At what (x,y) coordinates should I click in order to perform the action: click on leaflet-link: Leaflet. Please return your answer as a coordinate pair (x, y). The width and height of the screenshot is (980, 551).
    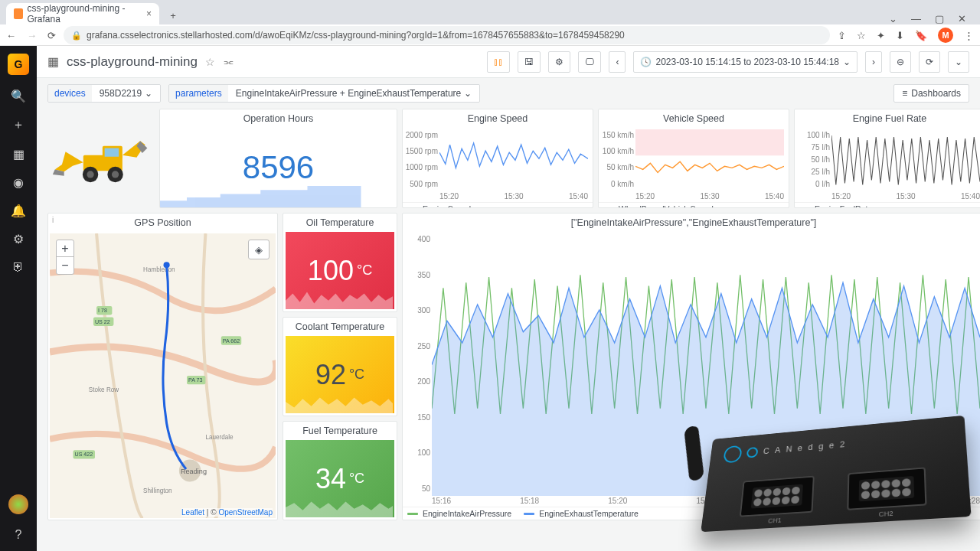
    Looking at the image, I should click on (193, 513).